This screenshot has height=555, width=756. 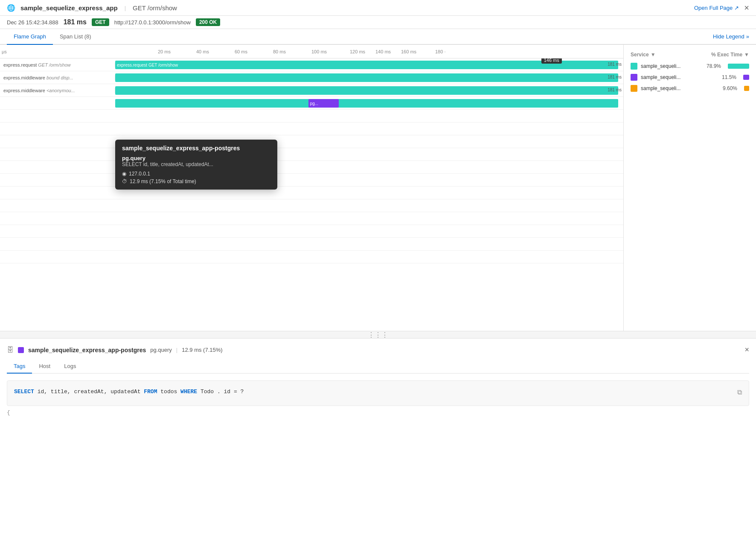 I want to click on bottom-service-name: sample_sequelize_express_app-postgres, so click(x=87, y=350).